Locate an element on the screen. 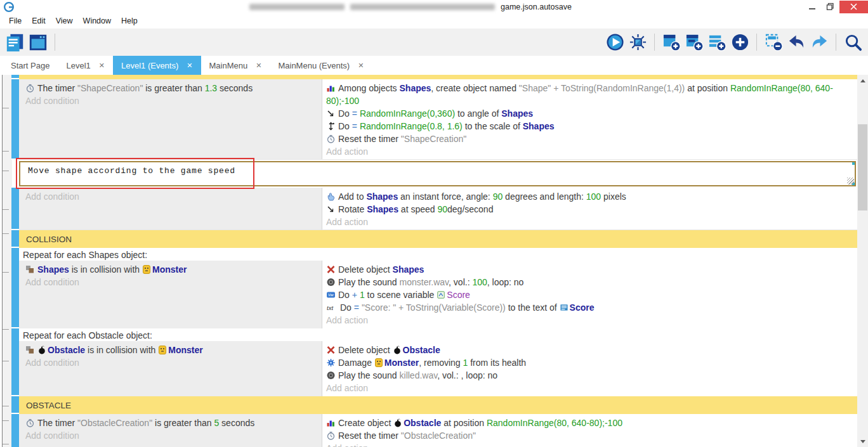 This screenshot has width=868, height=447. text-segment: Obstacle is located at coordinates (66, 350).